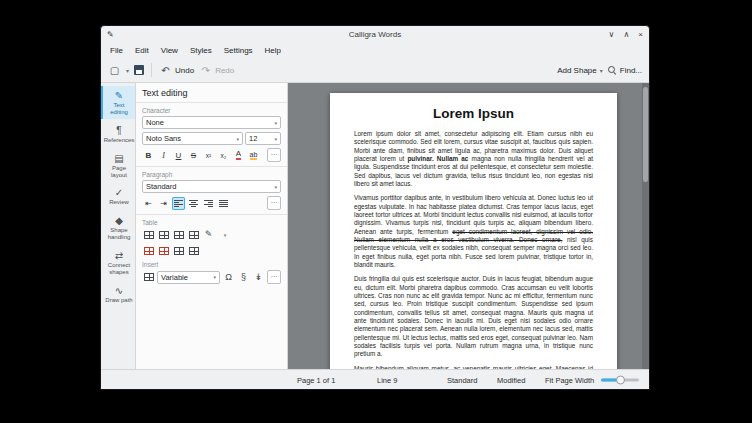  Describe the element at coordinates (602, 70) in the screenshot. I see `add-shape-chevron-icon: ▾` at that location.